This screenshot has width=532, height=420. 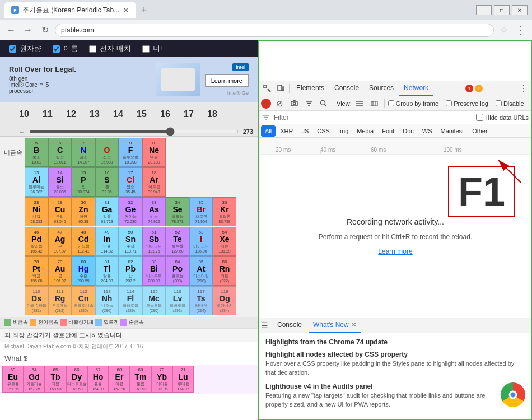 What do you see at coordinates (427, 131) in the screenshot?
I see `type-filter-ws: WS` at bounding box center [427, 131].